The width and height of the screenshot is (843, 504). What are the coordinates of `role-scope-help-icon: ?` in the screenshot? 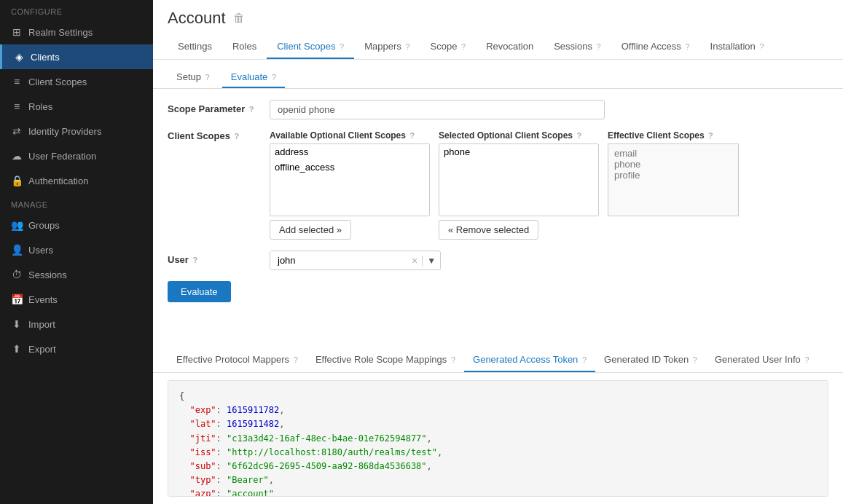 It's located at (453, 360).